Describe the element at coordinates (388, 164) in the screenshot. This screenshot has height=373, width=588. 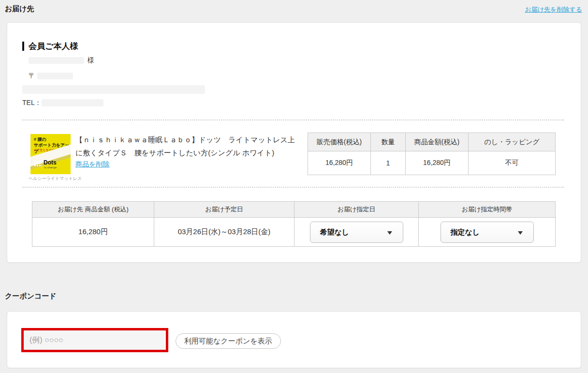
I see `cell-qty: 1` at that location.